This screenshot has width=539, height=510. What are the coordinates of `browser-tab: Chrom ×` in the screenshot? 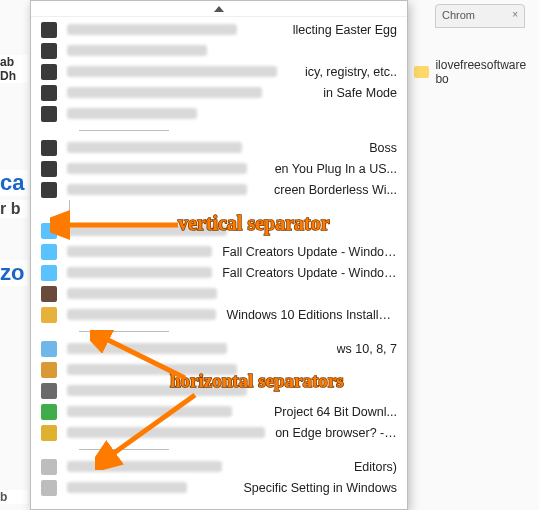 It's located at (480, 16).